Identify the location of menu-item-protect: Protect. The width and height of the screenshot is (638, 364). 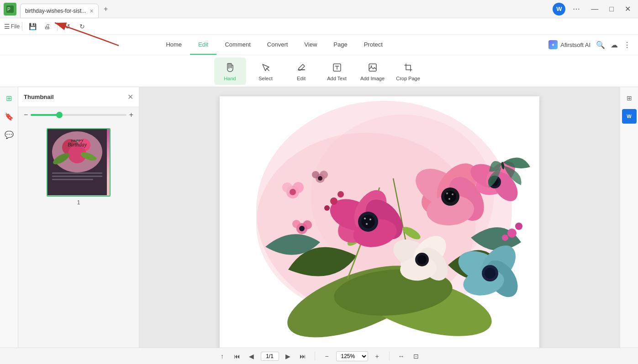
(374, 45).